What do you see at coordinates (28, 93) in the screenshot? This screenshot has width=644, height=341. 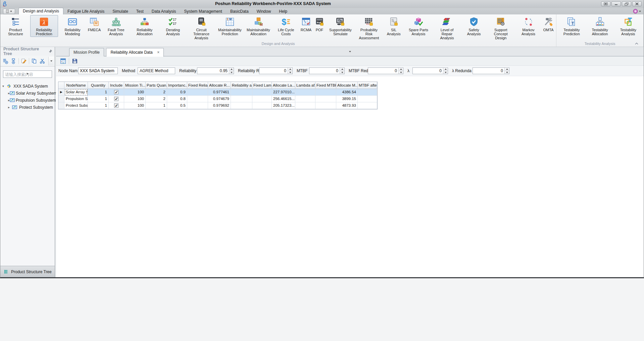 I see `tree-item-solar-array-subsystem: ▸Solar Array Subsystem` at bounding box center [28, 93].